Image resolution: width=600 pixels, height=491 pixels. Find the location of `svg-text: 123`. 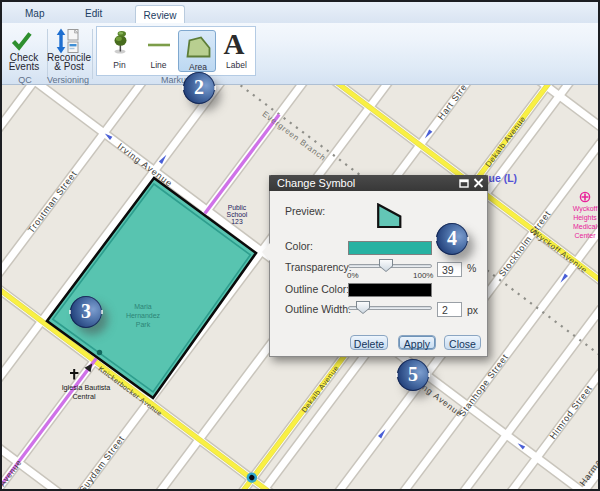

svg-text: 123 is located at coordinates (237, 222).